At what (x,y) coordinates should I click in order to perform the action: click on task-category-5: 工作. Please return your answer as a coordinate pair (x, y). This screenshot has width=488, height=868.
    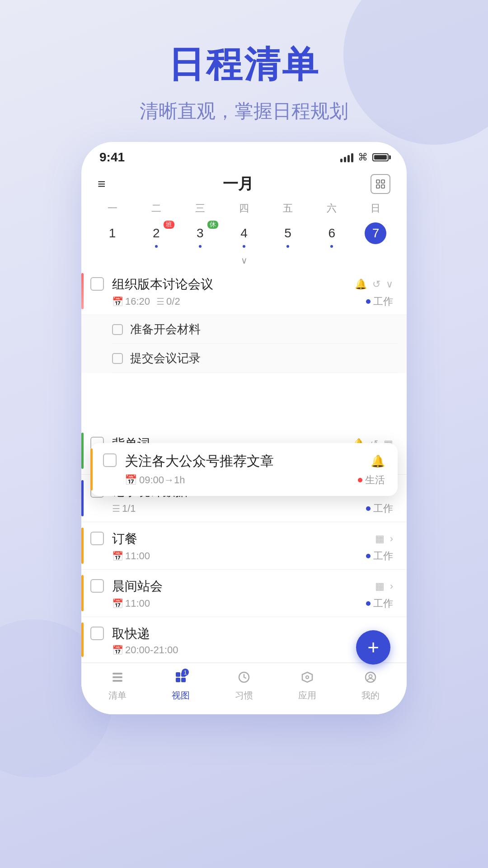
    Looking at the image, I should click on (380, 604).